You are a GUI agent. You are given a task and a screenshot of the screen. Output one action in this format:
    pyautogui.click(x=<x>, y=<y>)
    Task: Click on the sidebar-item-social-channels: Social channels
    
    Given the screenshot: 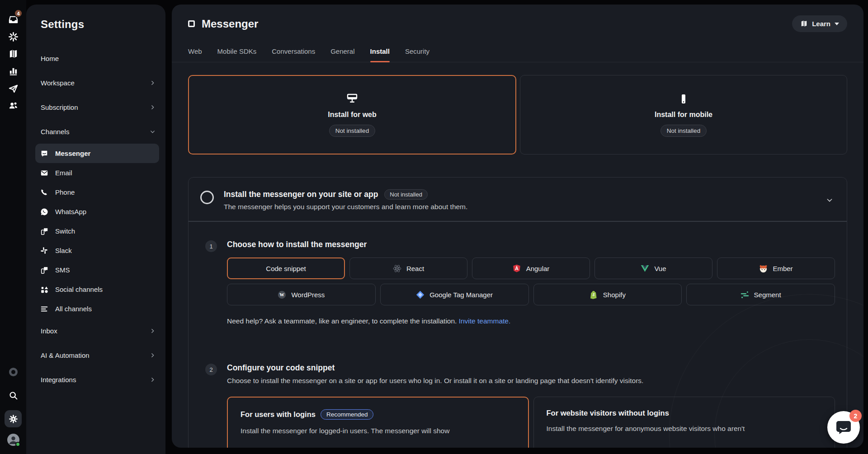 What is the action you would take?
    pyautogui.click(x=97, y=289)
    